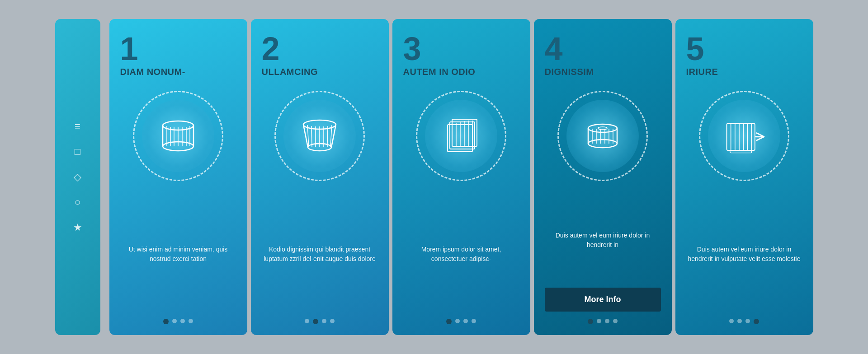 This screenshot has height=354, width=868. I want to click on card-5-radiator-icon, so click(744, 136).